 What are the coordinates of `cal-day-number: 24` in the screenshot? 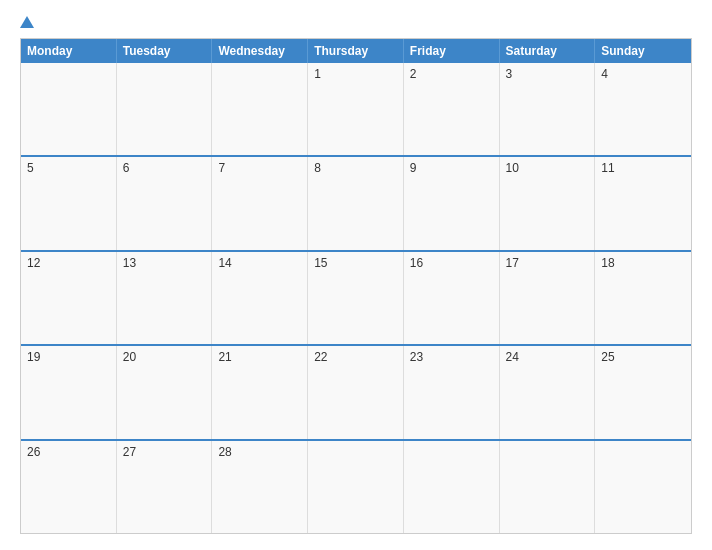 It's located at (512, 357).